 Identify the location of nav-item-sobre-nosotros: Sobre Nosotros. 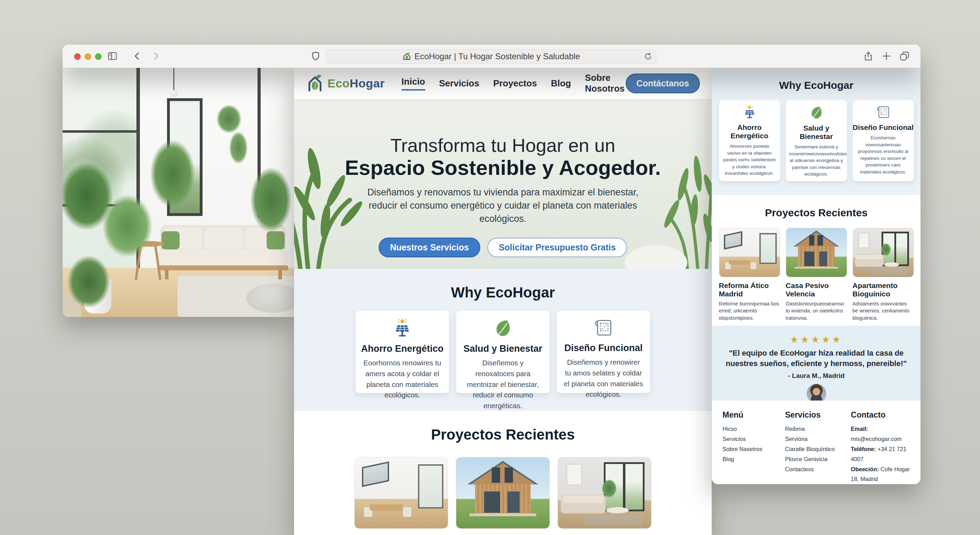
(606, 83).